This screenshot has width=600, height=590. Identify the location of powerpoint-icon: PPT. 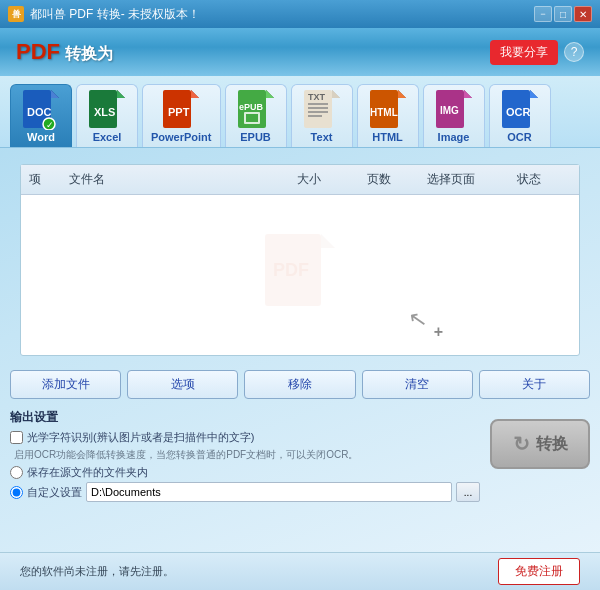
(181, 110).